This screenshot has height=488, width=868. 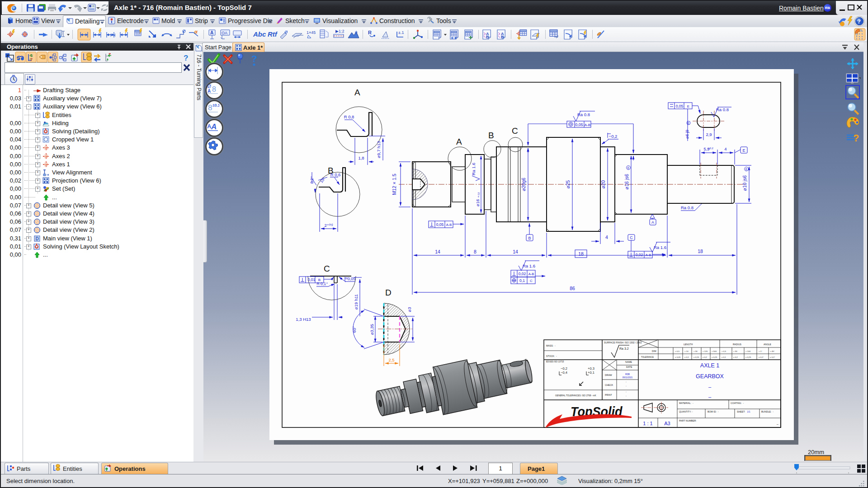 What do you see at coordinates (713, 412) in the screenshot?
I see `svg-text: BOM ID: -` at bounding box center [713, 412].